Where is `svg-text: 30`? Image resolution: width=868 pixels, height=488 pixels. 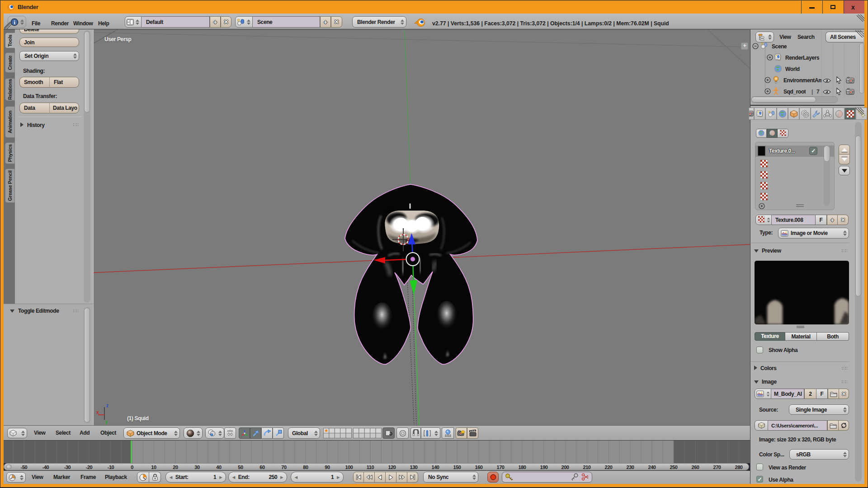 svg-text: 30 is located at coordinates (197, 467).